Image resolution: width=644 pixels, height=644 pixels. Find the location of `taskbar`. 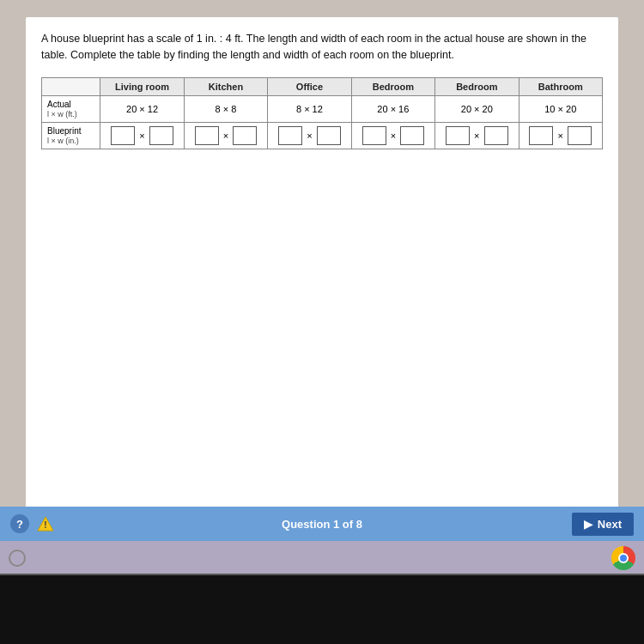

taskbar is located at coordinates (322, 558).